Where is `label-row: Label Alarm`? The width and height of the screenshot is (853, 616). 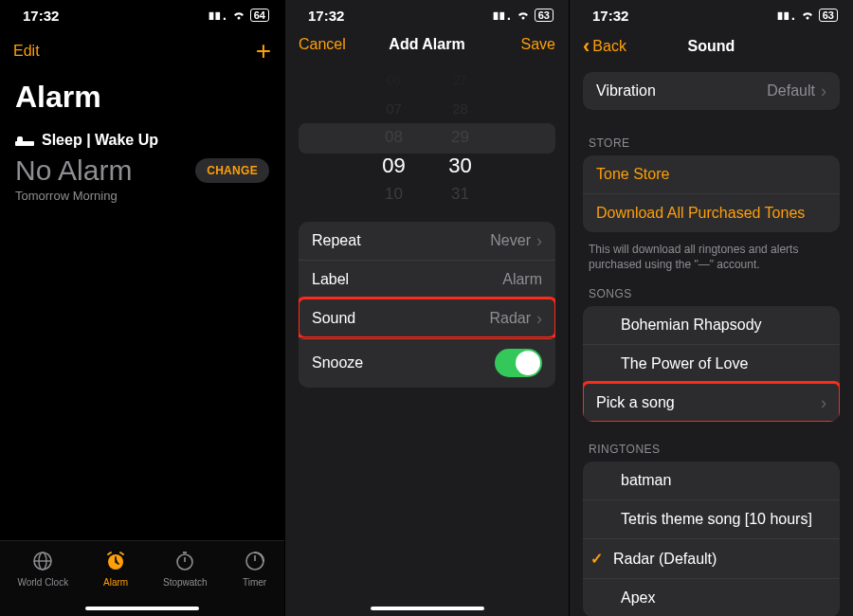 label-row: Label Alarm is located at coordinates (426, 279).